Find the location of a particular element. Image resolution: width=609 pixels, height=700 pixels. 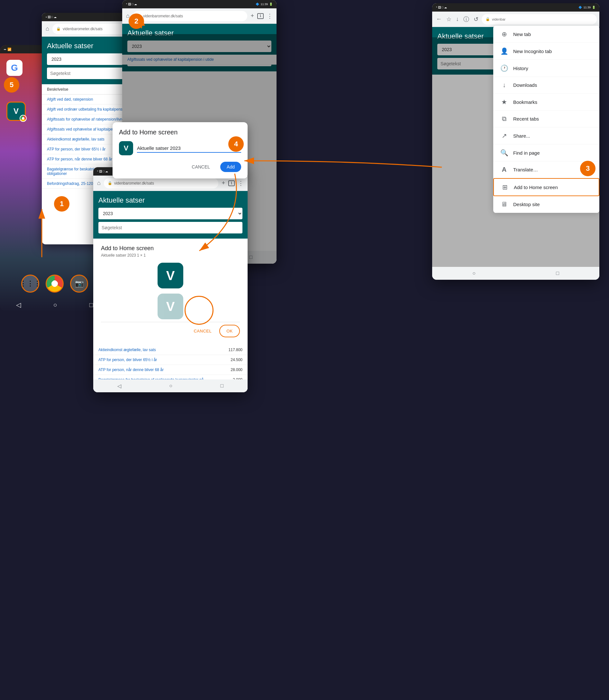

url-text-bottom: videnbarometer.dk/sats is located at coordinates (134, 183).